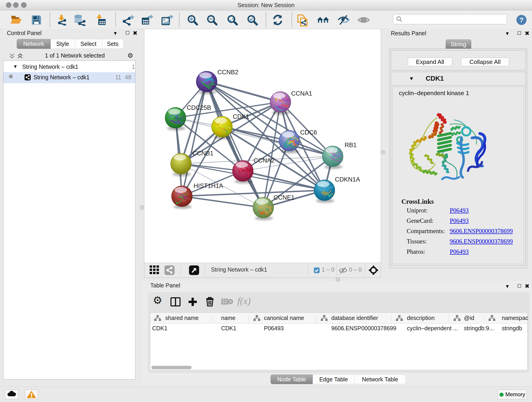  What do you see at coordinates (228, 72) in the screenshot?
I see `svg-text: CCNB2` at bounding box center [228, 72].